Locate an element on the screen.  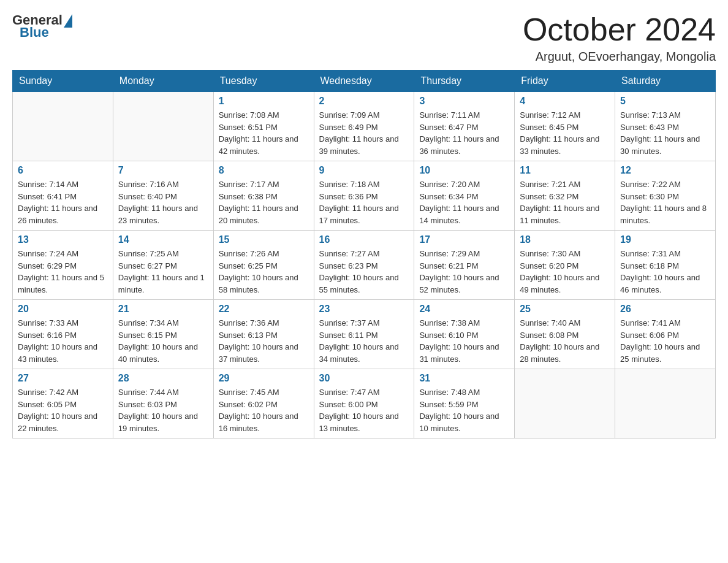
calendar-cell: 16Sunrise: 7:27 AMSunset: 6:23 PMDayligh… is located at coordinates (364, 265).